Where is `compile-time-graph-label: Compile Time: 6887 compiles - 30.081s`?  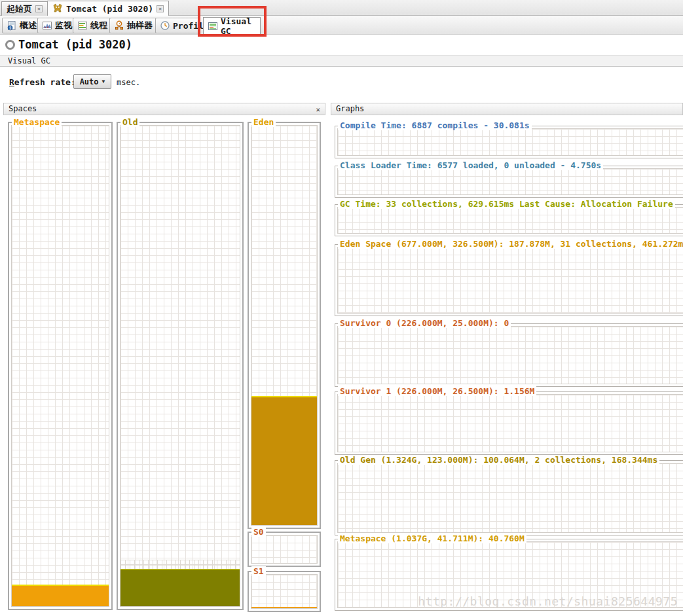 compile-time-graph-label: Compile Time: 6887 compiles - 30.081s is located at coordinates (435, 126).